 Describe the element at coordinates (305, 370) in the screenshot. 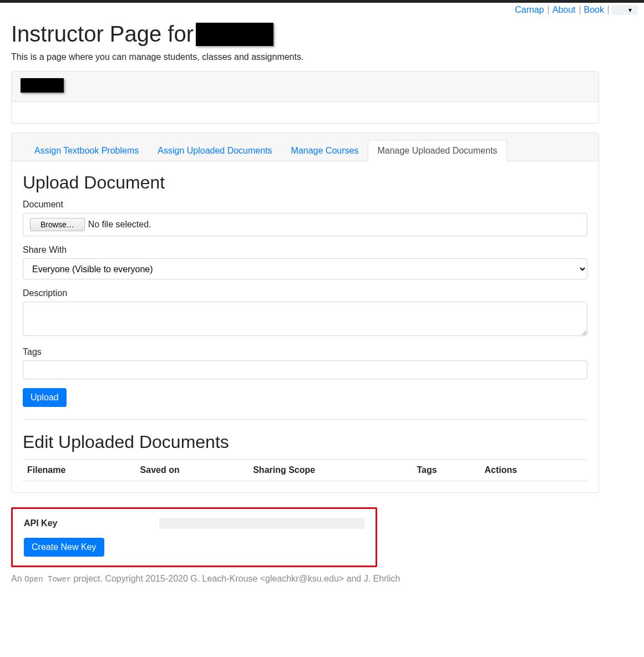

I see `tags-input` at that location.